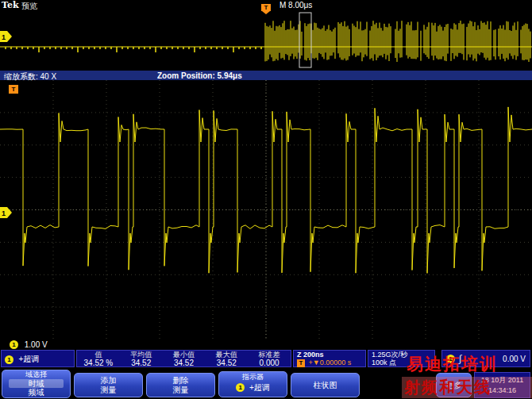 The height and width of the screenshot is (399, 532). Describe the element at coordinates (181, 390) in the screenshot. I see `delete-measurement-label-2: 测量` at that location.